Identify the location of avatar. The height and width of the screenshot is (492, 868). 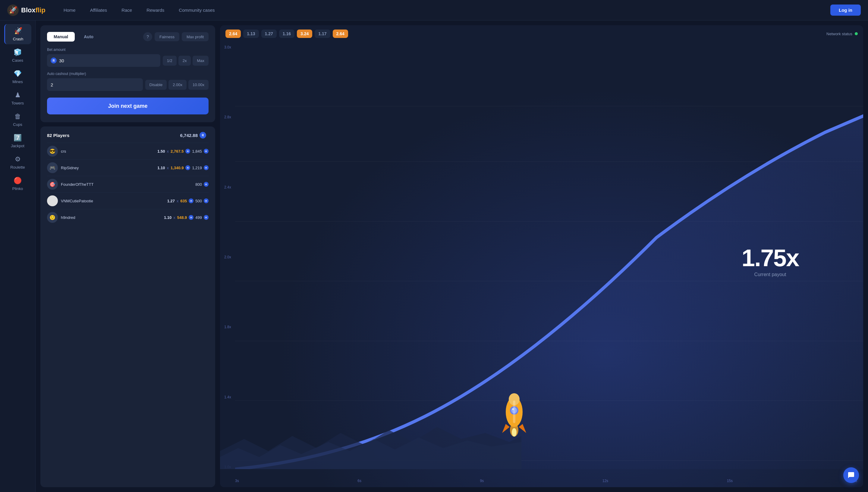
(52, 201).